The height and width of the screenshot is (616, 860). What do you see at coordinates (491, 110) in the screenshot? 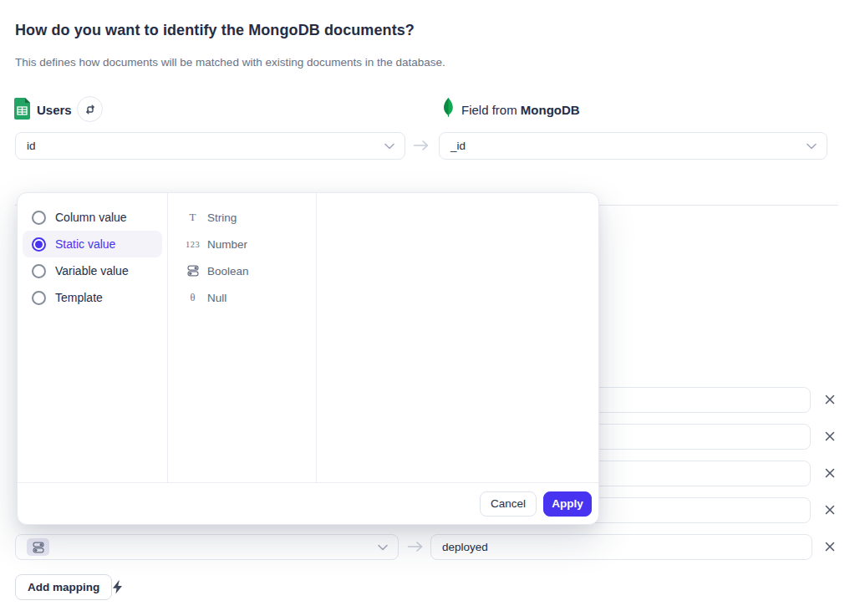
I see `target-field-prefix: Field from` at bounding box center [491, 110].